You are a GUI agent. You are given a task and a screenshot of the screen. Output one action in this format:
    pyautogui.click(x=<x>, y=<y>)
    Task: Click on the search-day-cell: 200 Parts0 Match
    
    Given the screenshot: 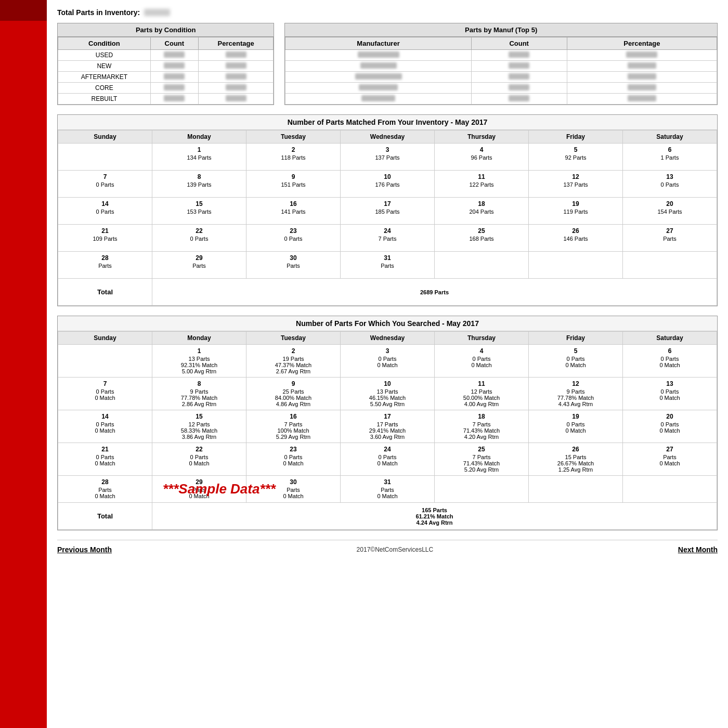 What is the action you would take?
    pyautogui.click(x=670, y=426)
    